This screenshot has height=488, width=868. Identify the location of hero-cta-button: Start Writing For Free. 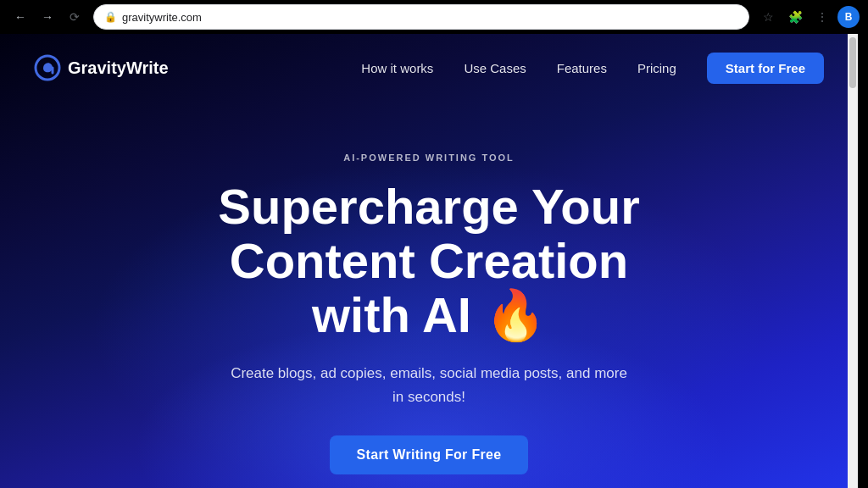
(429, 455).